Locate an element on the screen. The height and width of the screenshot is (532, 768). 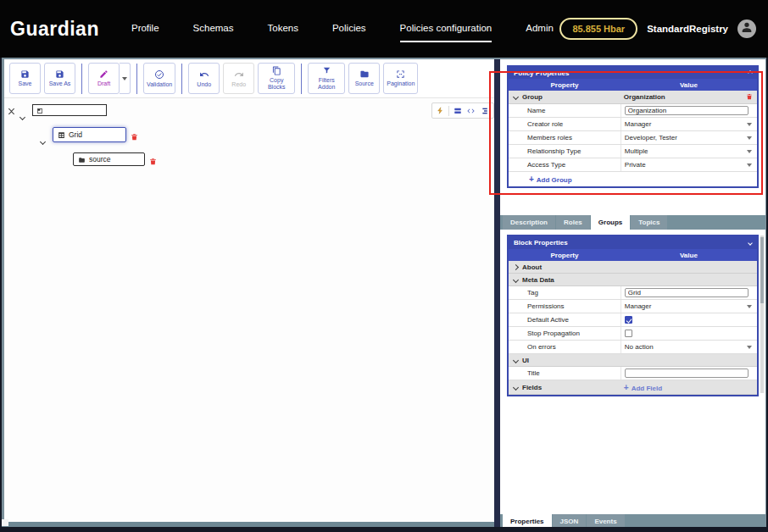
filters-addon-label: Filters Addon is located at coordinates (326, 83).